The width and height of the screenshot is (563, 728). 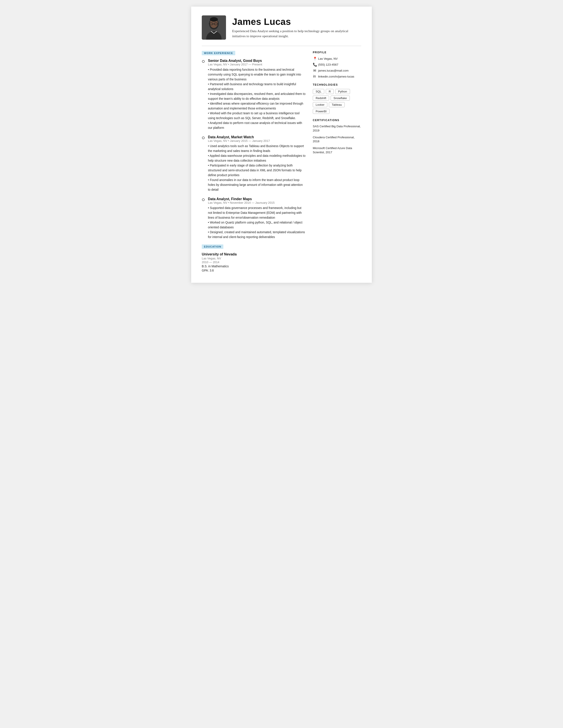 What do you see at coordinates (254, 262) in the screenshot?
I see `school-years: 2010 — 2014` at bounding box center [254, 262].